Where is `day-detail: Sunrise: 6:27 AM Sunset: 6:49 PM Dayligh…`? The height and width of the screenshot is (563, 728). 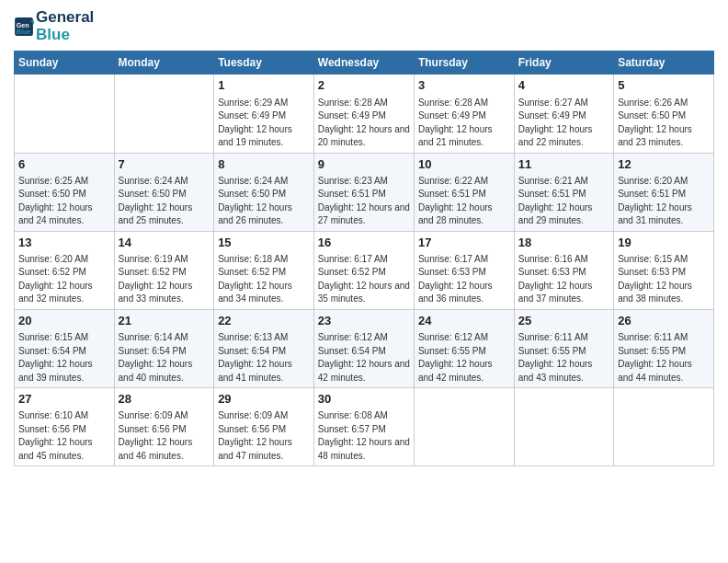
day-detail: Sunrise: 6:27 AM Sunset: 6:49 PM Dayligh… is located at coordinates (564, 123).